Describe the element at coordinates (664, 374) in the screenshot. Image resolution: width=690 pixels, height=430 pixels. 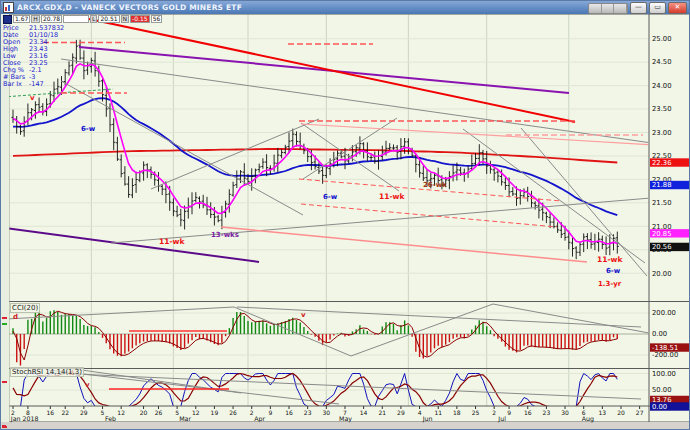
I see `svg-text: 100.00` at that location.